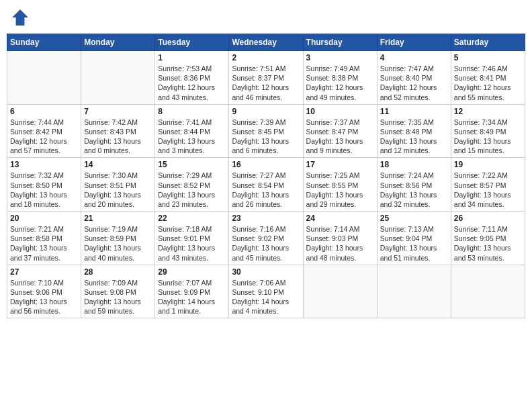 This screenshot has height=411, width=532. What do you see at coordinates (118, 131) in the screenshot?
I see `calendar-cell: 7Sunrise: 7:42 AMSunset: 8:43 PMDaylight…` at bounding box center [118, 131].